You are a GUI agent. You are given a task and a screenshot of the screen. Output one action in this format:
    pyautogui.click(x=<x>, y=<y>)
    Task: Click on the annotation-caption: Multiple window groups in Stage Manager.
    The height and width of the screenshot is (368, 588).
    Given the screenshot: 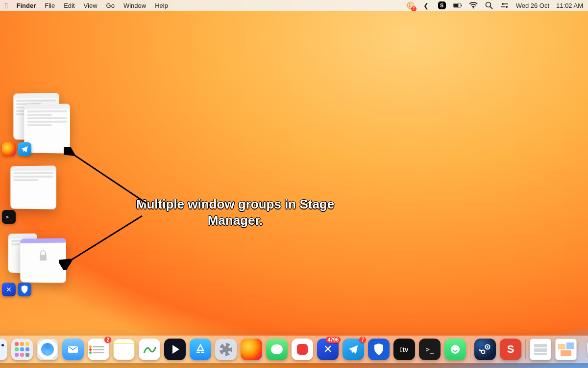 What is the action you would take?
    pyautogui.click(x=235, y=212)
    